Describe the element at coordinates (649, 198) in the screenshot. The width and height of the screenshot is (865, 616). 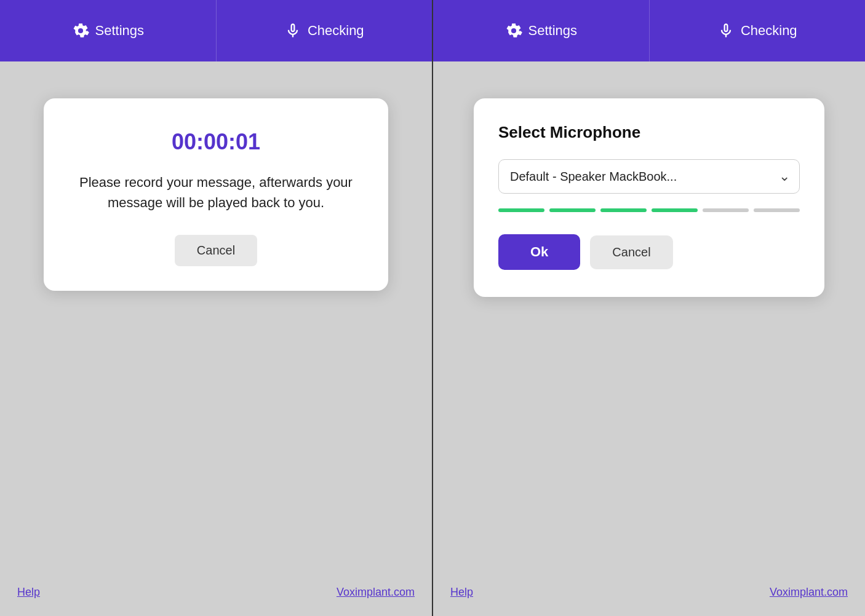
I see `select-mic-card: Select Microphone Default - Speaker Mack…` at that location.